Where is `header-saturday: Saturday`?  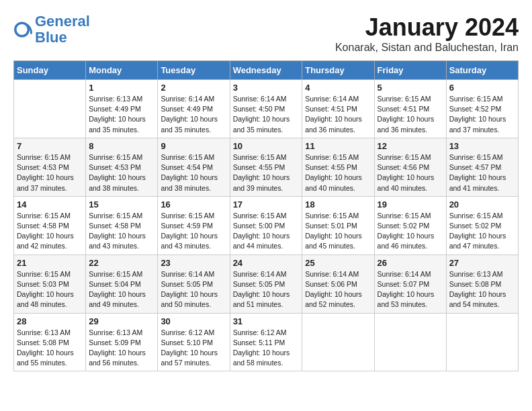 header-saturday: Saturday is located at coordinates (482, 71).